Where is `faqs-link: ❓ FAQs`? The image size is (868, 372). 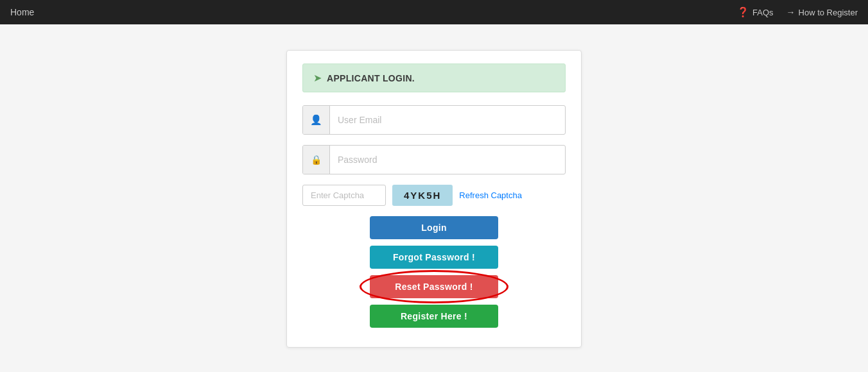 faqs-link: ❓ FAQs is located at coordinates (755, 12).